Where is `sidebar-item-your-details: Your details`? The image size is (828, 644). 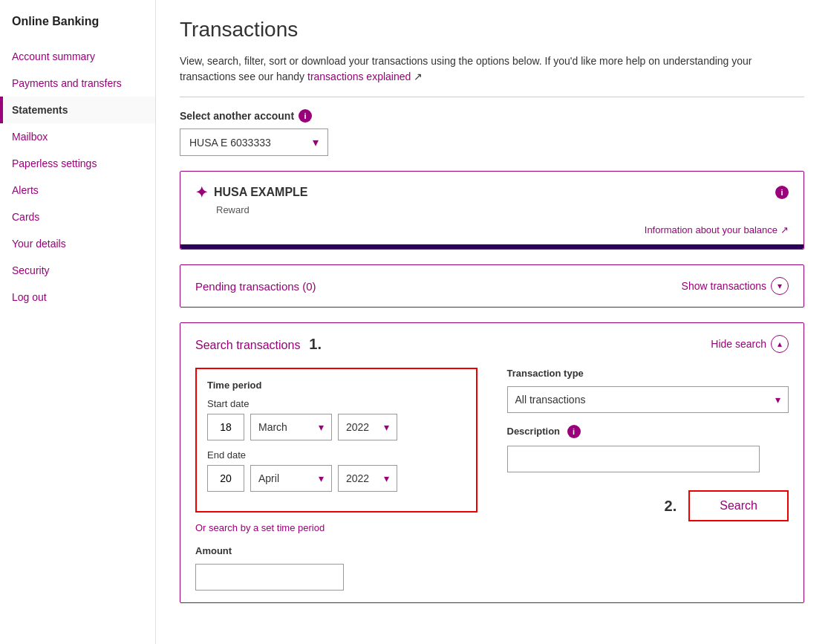 sidebar-item-your-details: Your details is located at coordinates (77, 244).